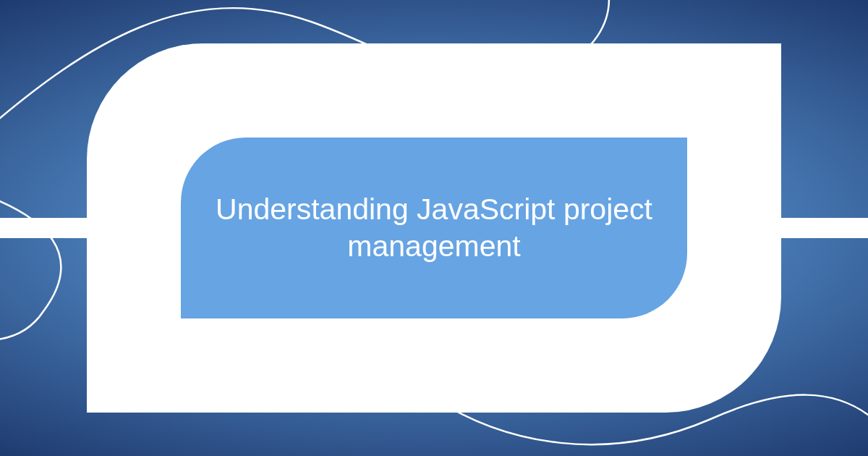  Describe the element at coordinates (434, 229) in the screenshot. I see `banner-title: Understanding JavaScript project managem…` at that location.